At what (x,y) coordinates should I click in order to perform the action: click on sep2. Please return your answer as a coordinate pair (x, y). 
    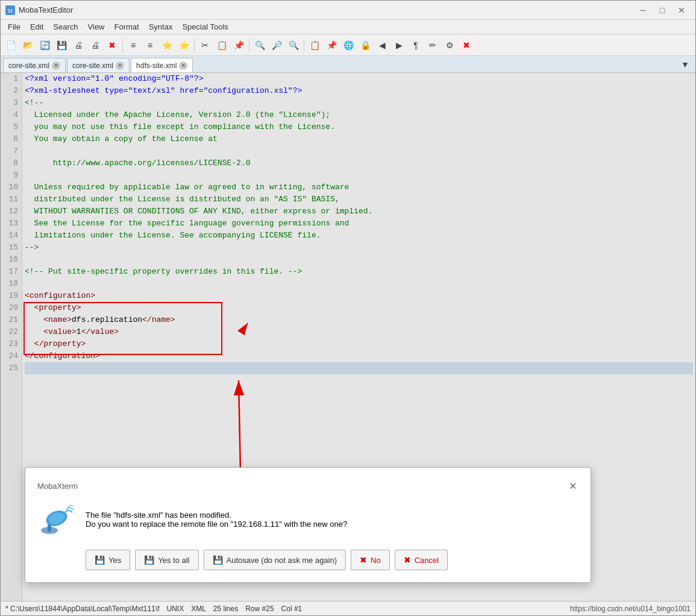
    Looking at the image, I should click on (194, 45).